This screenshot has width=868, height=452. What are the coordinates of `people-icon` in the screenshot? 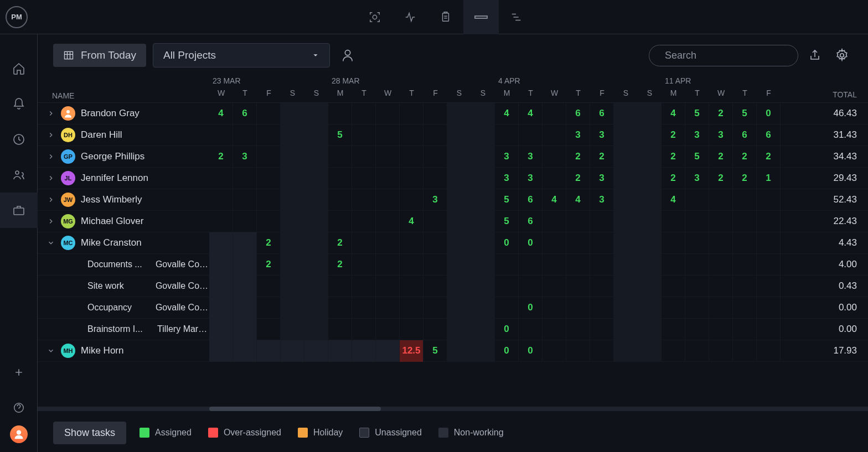 It's located at (19, 175).